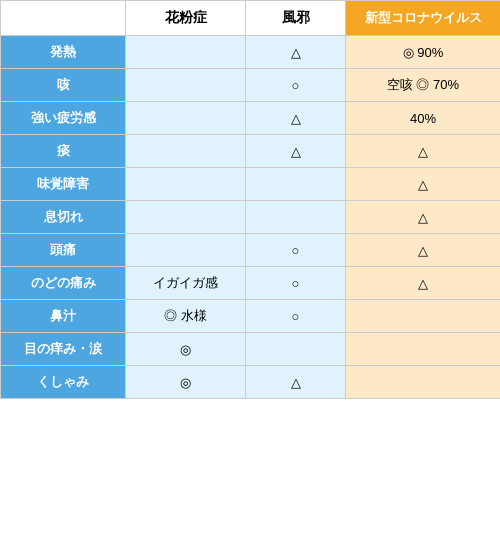 The width and height of the screenshot is (500, 545). What do you see at coordinates (64, 52) in the screenshot?
I see `symptom-cell: 発熱` at bounding box center [64, 52].